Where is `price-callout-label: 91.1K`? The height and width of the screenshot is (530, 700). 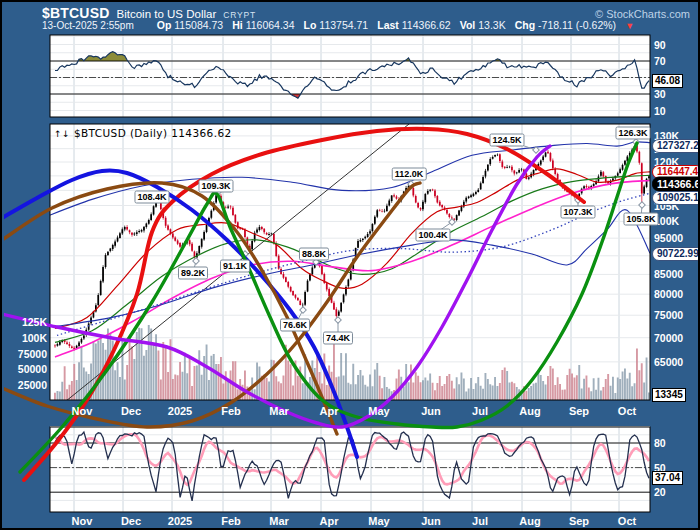
price-callout-label: 91.1K is located at coordinates (235, 266).